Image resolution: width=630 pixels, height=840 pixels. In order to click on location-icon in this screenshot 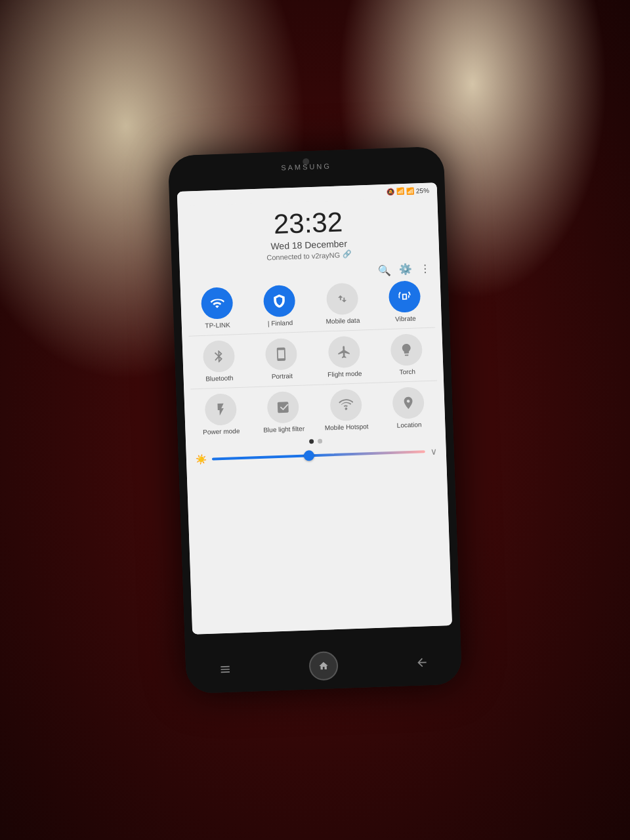, I will do `click(408, 403)`.